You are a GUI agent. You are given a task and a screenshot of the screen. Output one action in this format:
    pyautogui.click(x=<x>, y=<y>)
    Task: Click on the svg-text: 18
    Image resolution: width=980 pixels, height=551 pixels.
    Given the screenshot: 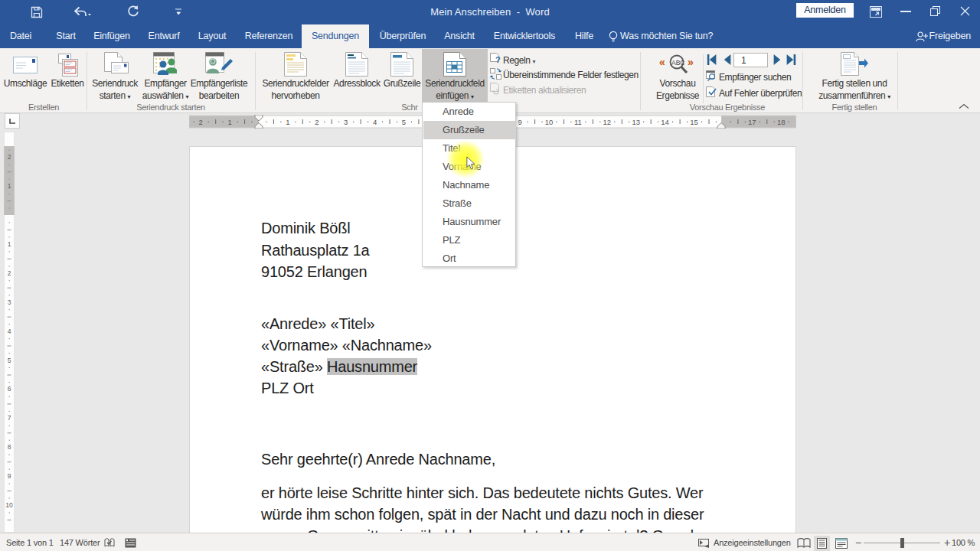 What is the action you would take?
    pyautogui.click(x=781, y=122)
    